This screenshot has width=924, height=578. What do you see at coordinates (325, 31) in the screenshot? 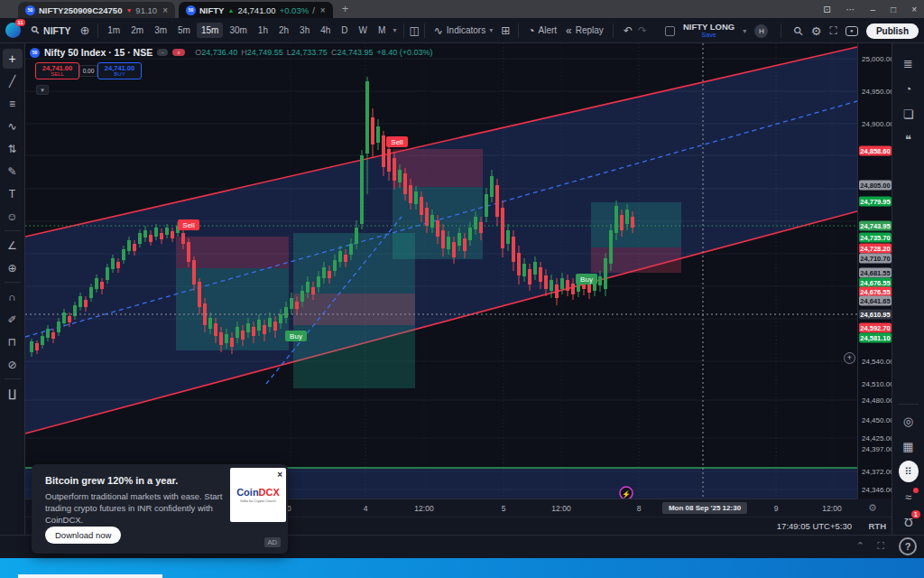
I see `timeframe-4h: 4h` at bounding box center [325, 31].